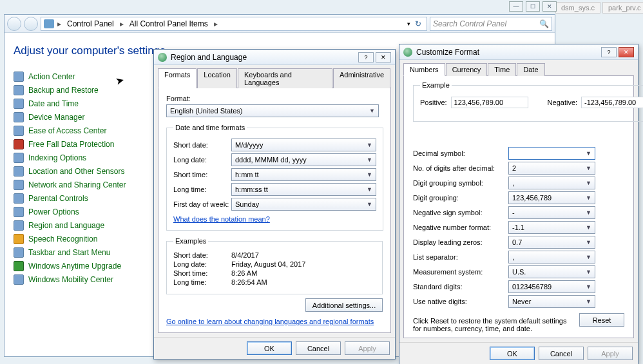 The width and height of the screenshot is (643, 364). I want to click on decimal-symbol-select: ▼, so click(552, 153).